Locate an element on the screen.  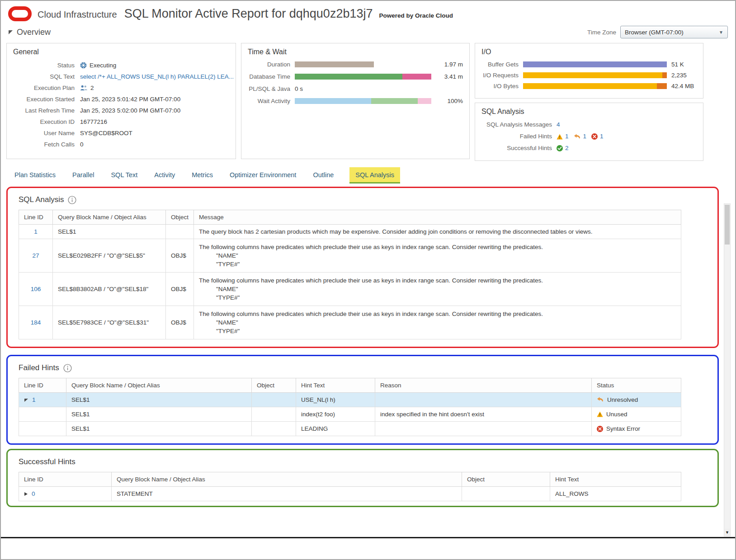
messages-count: 4 is located at coordinates (558, 125).